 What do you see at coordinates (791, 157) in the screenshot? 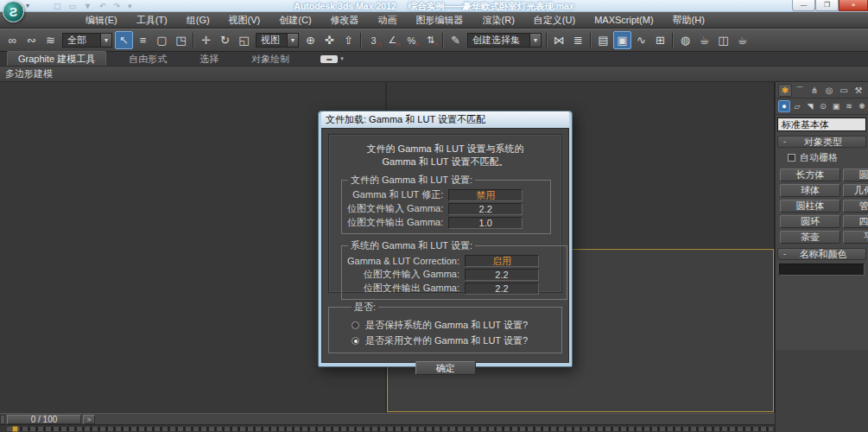
I see `autogrid-checkbox` at bounding box center [791, 157].